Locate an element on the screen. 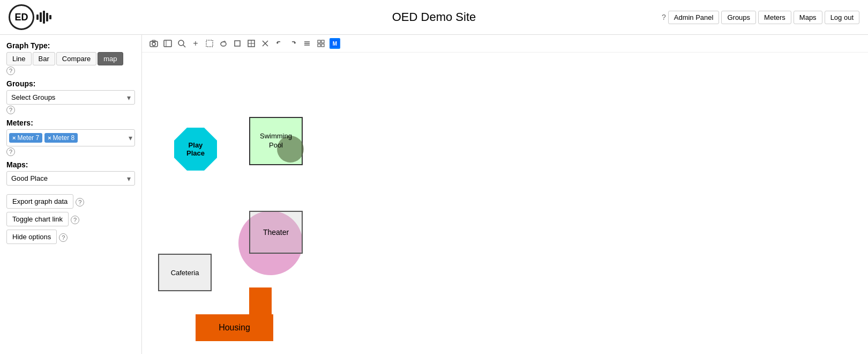 This screenshot has width=868, height=354. graph-type-help-icon: ? is located at coordinates (11, 71).